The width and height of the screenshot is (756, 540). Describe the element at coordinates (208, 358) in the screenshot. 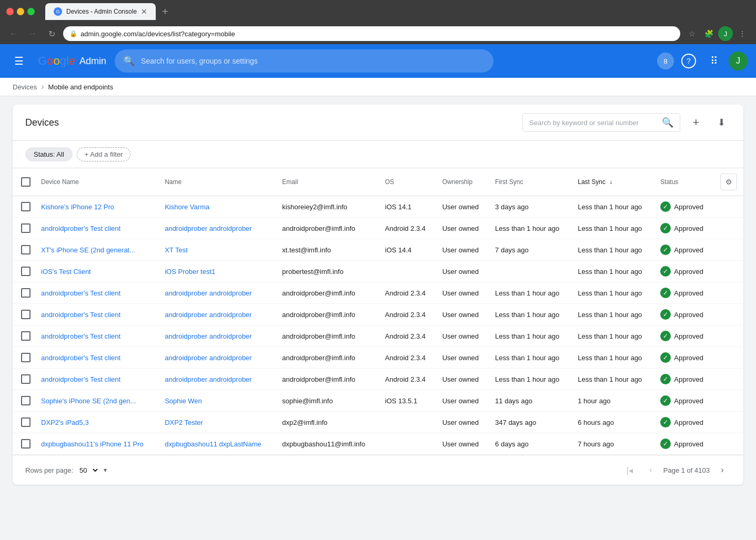

I see `person-name-link-7: androidprober androidprober` at that location.